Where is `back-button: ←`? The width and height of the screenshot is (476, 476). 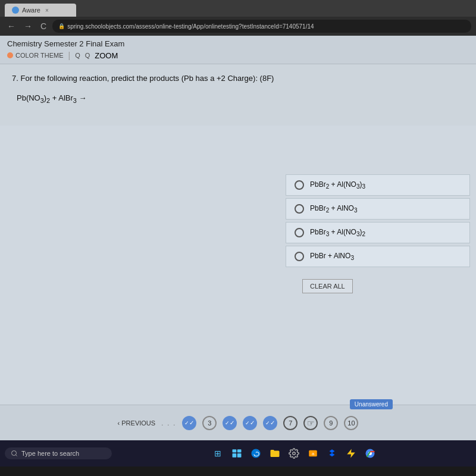
back-button: ← is located at coordinates (11, 26).